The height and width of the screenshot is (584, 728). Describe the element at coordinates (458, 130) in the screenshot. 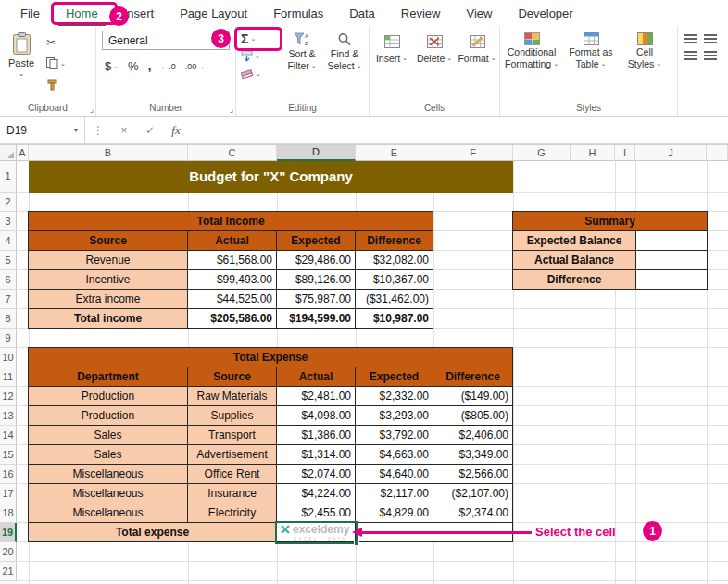

I see `formula-input` at that location.